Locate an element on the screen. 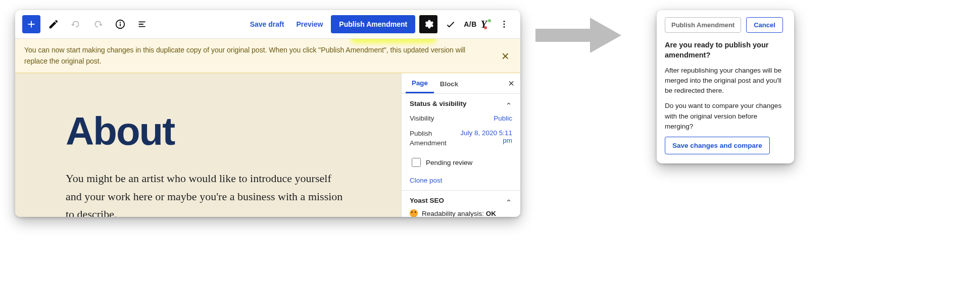 Image resolution: width=980 pixels, height=289 pixels. confirm-paragraph-2: Do you want to compare your changes with… is located at coordinates (725, 116).